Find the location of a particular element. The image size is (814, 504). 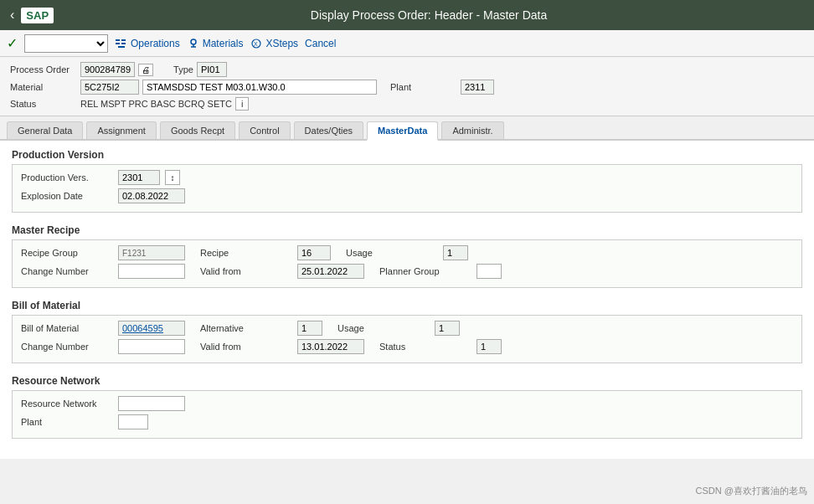

tabs-area: General Data Assignment Goods Recpt Cont… is located at coordinates (407, 129).